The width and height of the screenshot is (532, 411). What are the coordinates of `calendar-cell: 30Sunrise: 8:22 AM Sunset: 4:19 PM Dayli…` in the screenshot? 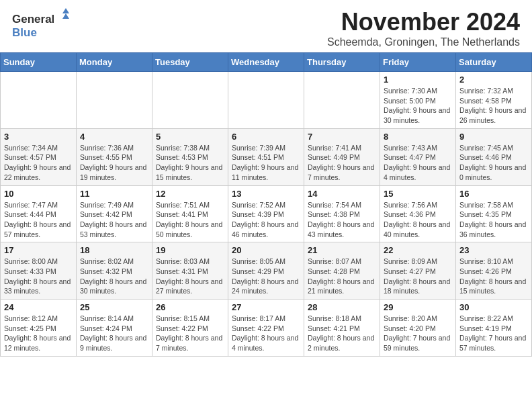 It's located at (494, 328).